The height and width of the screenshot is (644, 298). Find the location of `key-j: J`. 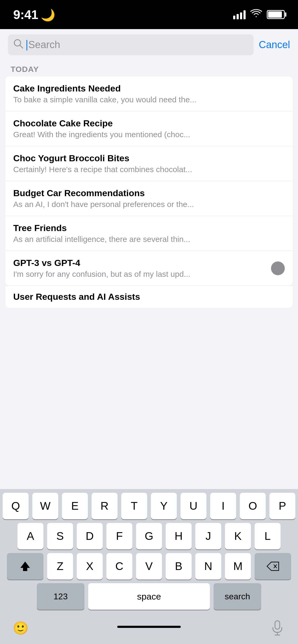

key-j: J is located at coordinates (208, 536).